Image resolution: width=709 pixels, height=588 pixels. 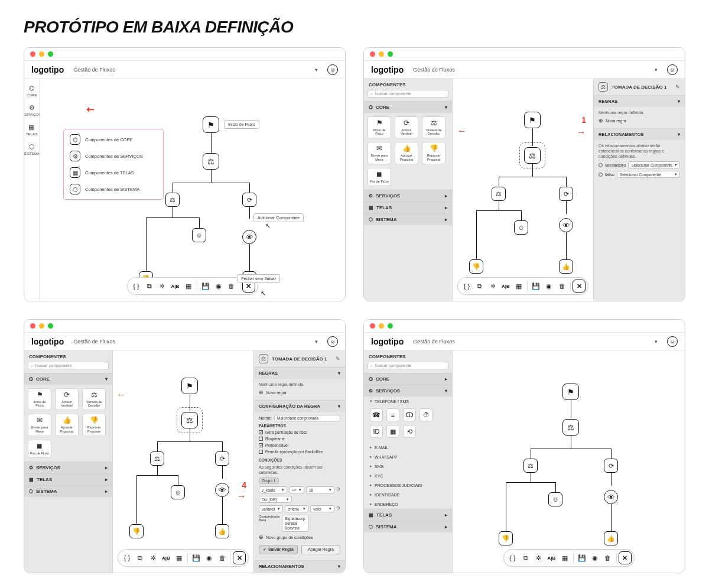 What do you see at coordinates (600, 175) in the screenshot?
I see `radio-icon` at bounding box center [600, 175].